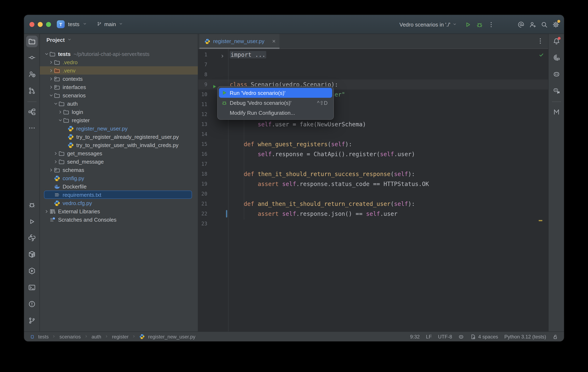 The width and height of the screenshot is (588, 372). I want to click on pull-requests-tool-button, so click(32, 91).